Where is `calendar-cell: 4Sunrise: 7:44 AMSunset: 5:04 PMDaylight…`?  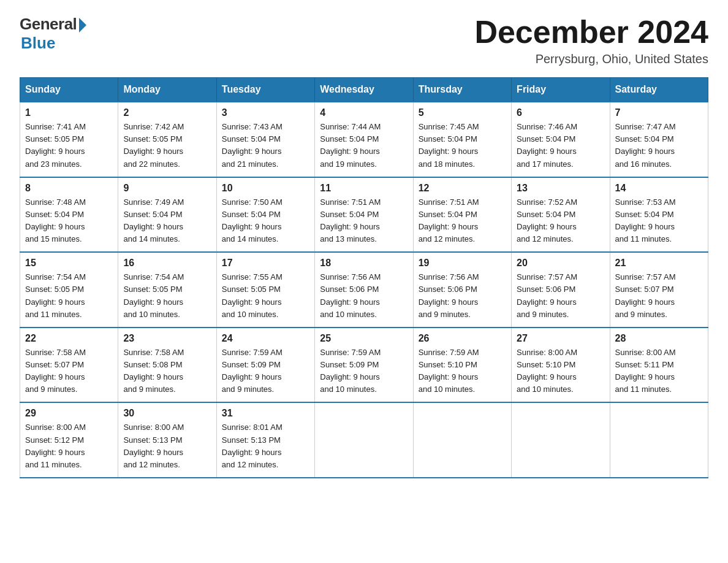
calendar-cell: 4Sunrise: 7:44 AMSunset: 5:04 PMDaylight… is located at coordinates (364, 140).